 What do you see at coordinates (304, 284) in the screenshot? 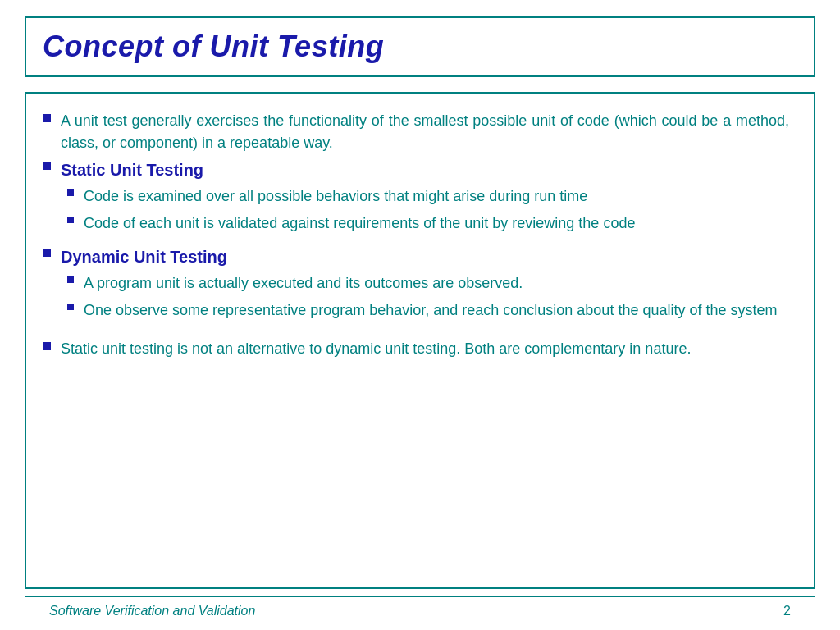
I see `dynamic-sub-text-1: A program unit is actually executed and …` at bounding box center [304, 284].